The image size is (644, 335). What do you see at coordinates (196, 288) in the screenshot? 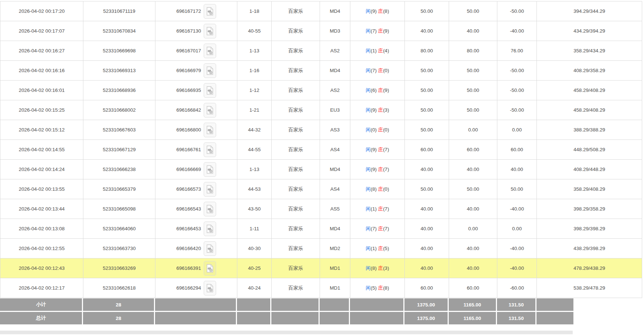
I see `round-cell: 696166294` at bounding box center [196, 288].